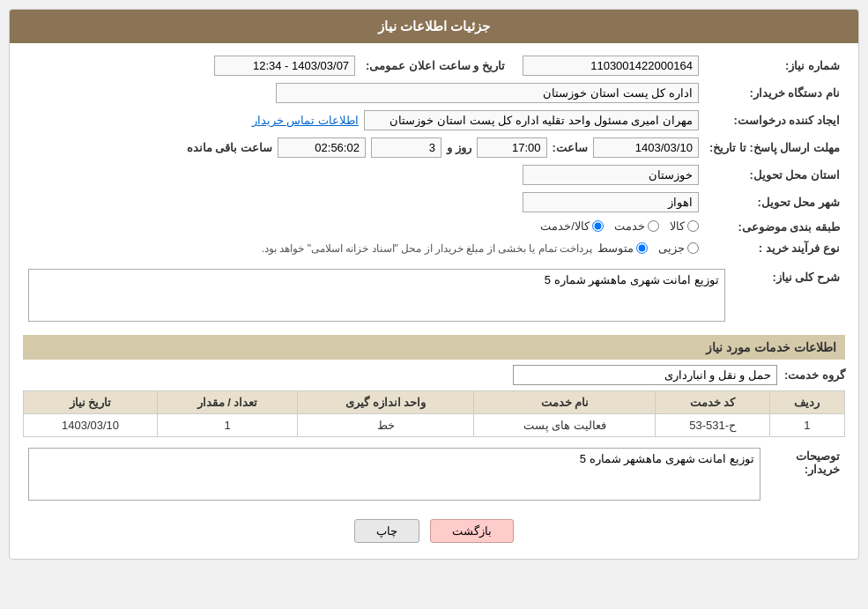 This screenshot has height=609, width=868. Describe the element at coordinates (775, 175) in the screenshot. I see `province-label: استان محل تحویل:` at that location.